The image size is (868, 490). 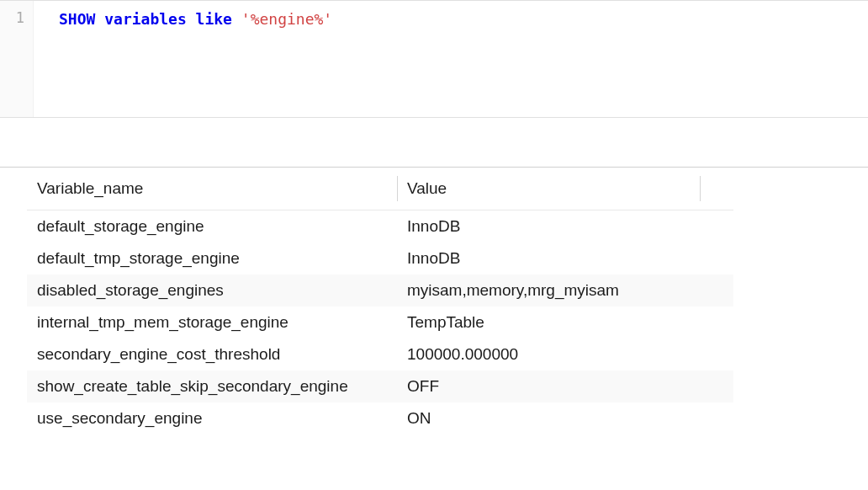 I want to click on table-row: disabled_storage_enginesmyisam,memory,mr…, so click(x=380, y=290).